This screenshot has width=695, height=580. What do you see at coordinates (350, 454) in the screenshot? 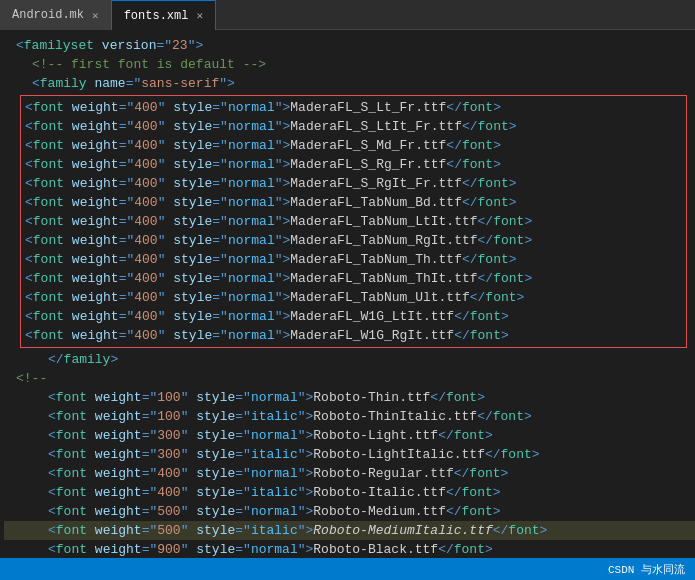
I see `roboto-light-italic: <font weight="300" style="italic">Roboto…` at bounding box center [350, 454].